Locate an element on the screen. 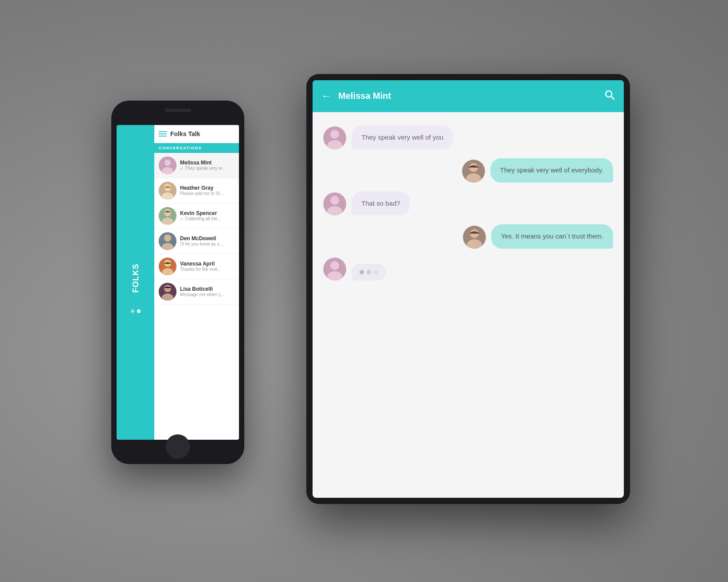 This screenshot has width=728, height=582. app-title: Folks Talk is located at coordinates (185, 134).